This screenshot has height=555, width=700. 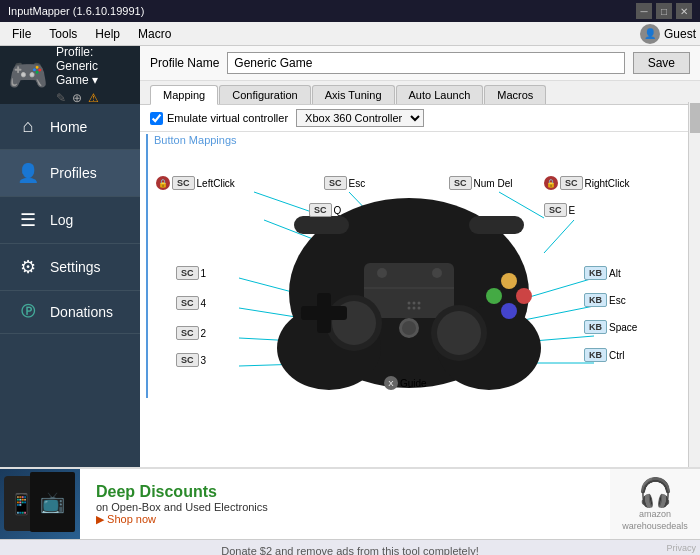 What do you see at coordinates (572, 183) in the screenshot?
I see `badge-sc-rightclick: SC` at bounding box center [572, 183].